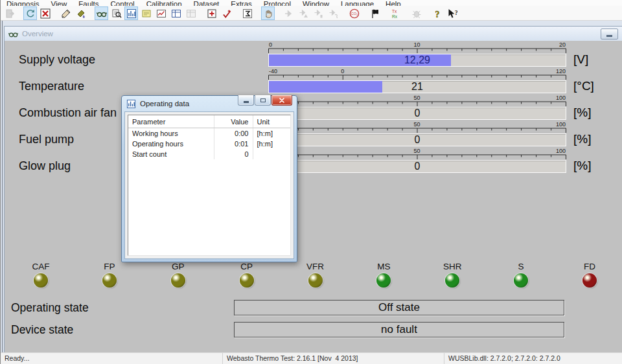 This screenshot has height=364, width=622. I want to click on close-icon, so click(282, 100).